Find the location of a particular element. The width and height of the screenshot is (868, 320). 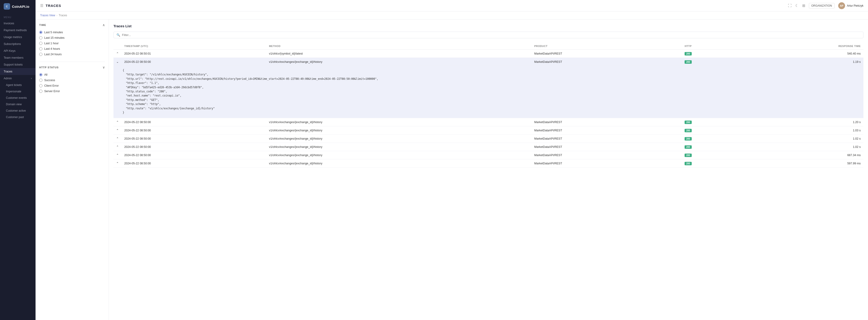

time-15min-label: Last 15 minutes is located at coordinates (54, 38).